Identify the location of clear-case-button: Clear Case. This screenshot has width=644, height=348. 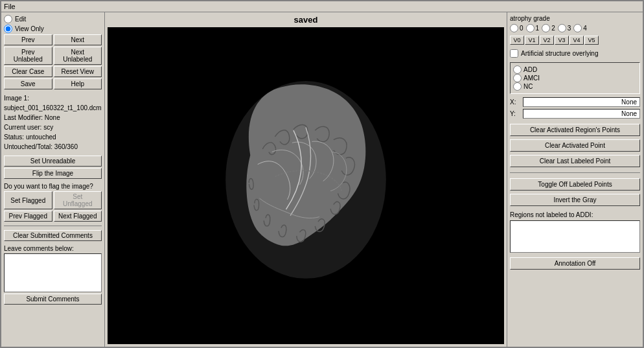
(29, 71).